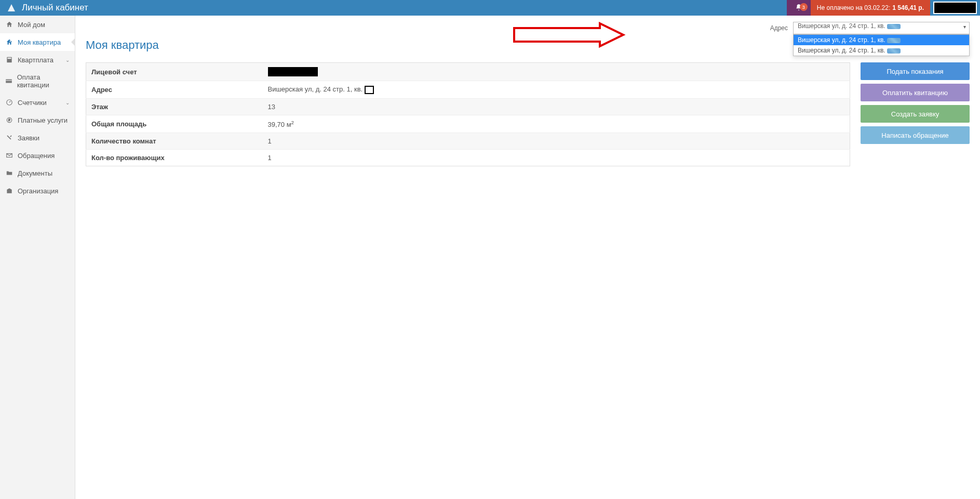 This screenshot has height=499, width=980. Describe the element at coordinates (955, 8) in the screenshot. I see `user-menu` at that location.